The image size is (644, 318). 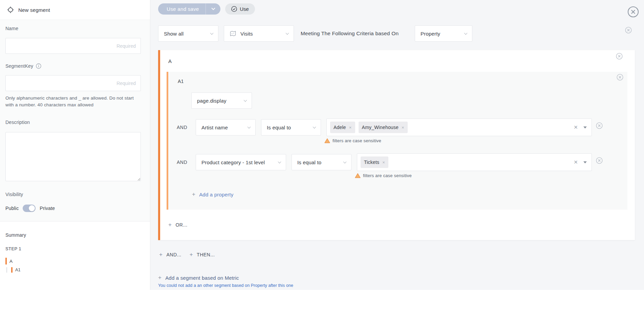 I want to click on group-a-label: A, so click(x=170, y=61).